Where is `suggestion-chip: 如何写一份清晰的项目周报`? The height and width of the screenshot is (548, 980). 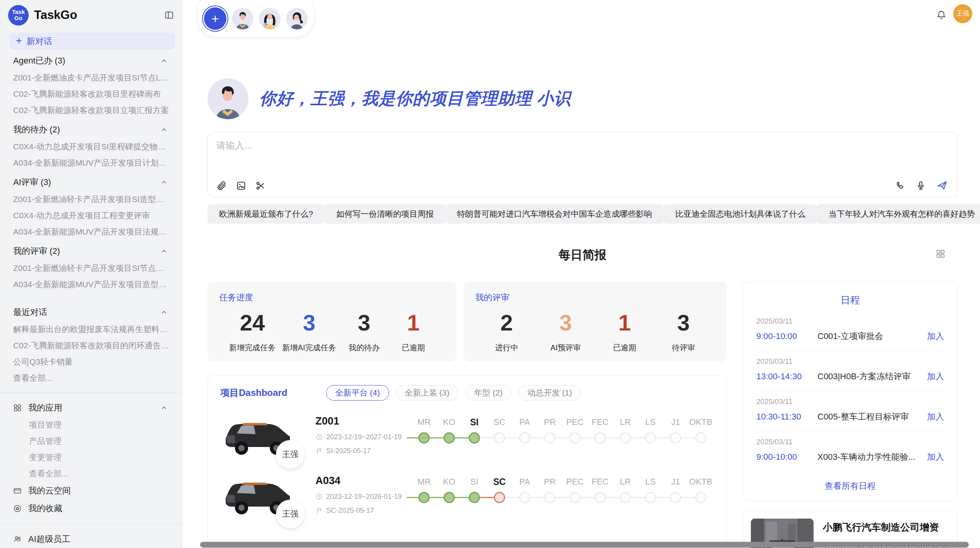
suggestion-chip: 如何写一份清晰的项目周报 is located at coordinates (385, 214).